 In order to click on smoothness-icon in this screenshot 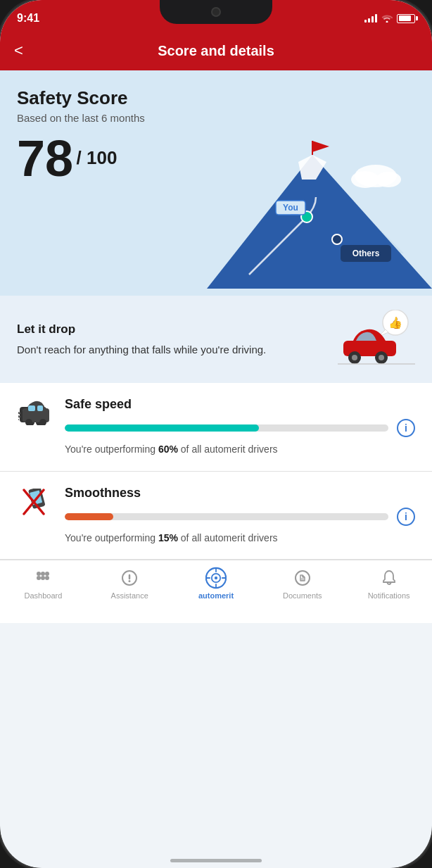, I will do `click(35, 501)`.